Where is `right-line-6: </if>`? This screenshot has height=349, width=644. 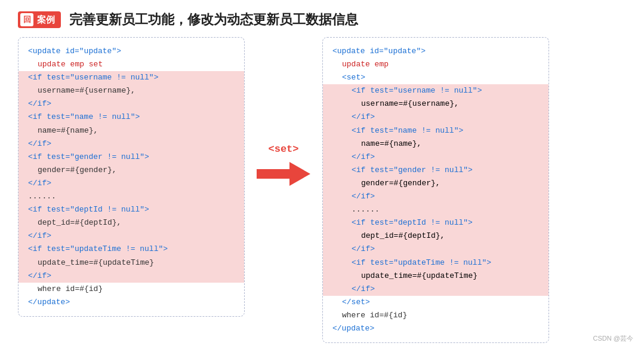 right-line-6: </if> is located at coordinates (436, 117).